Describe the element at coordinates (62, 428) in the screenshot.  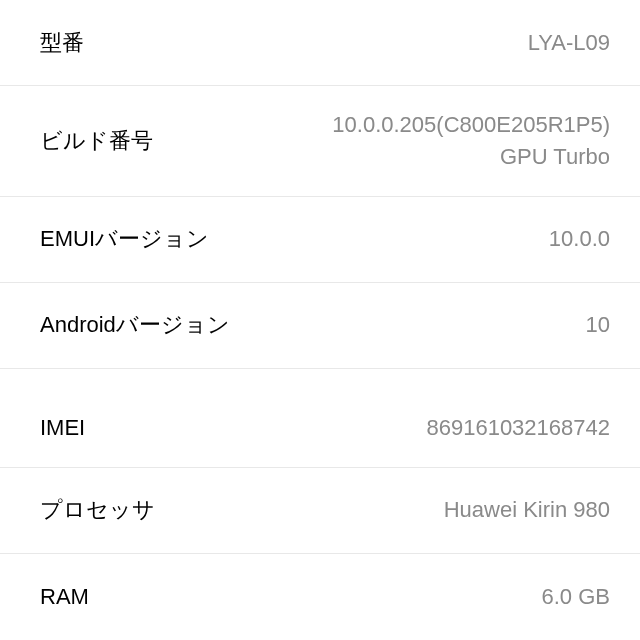
I see `label-imei: IMEI` at that location.